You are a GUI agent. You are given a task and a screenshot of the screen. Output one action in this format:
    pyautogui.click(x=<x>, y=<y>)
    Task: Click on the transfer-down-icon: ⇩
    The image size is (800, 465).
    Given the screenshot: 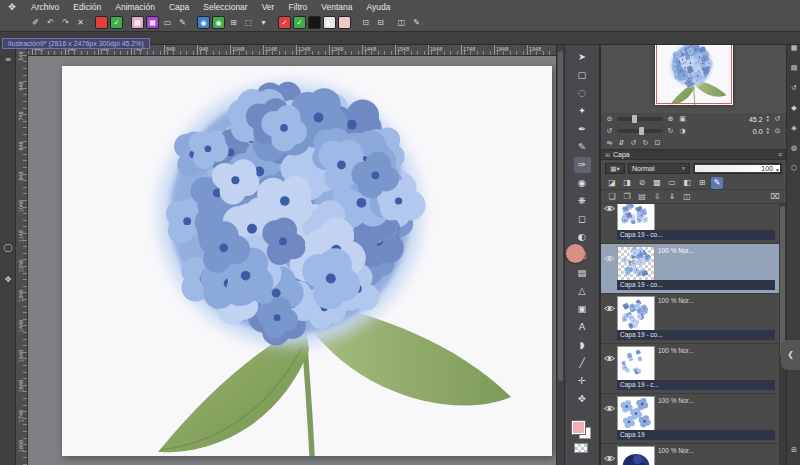 What is the action you would take?
    pyautogui.click(x=657, y=197)
    